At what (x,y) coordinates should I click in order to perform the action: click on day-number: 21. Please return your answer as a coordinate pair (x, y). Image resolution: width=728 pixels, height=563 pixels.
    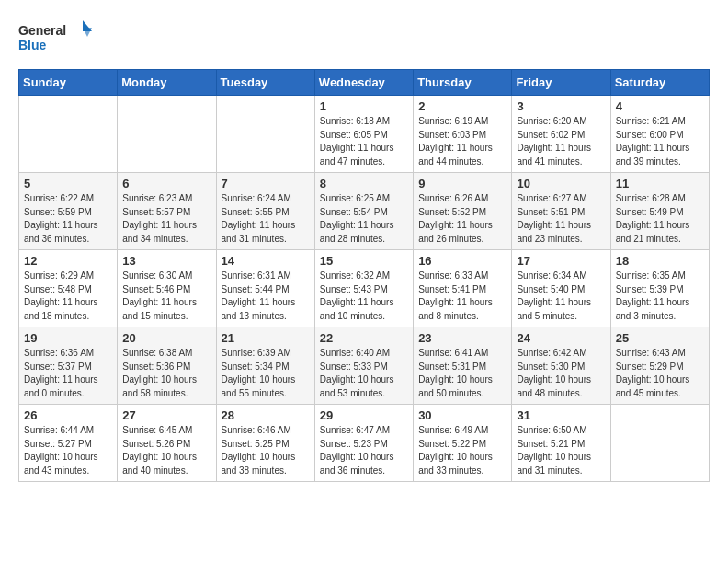
    Looking at the image, I should click on (266, 339).